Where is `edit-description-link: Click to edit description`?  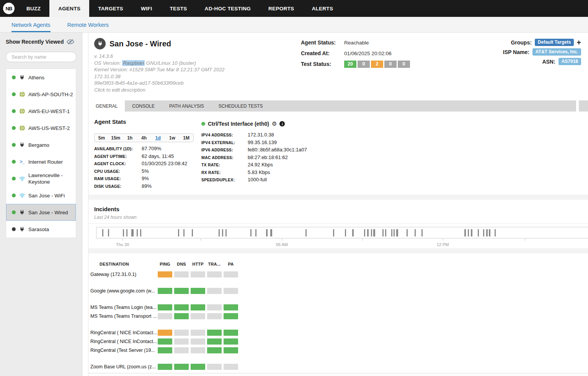
edit-description-link: Click to edit description is located at coordinates (159, 90).